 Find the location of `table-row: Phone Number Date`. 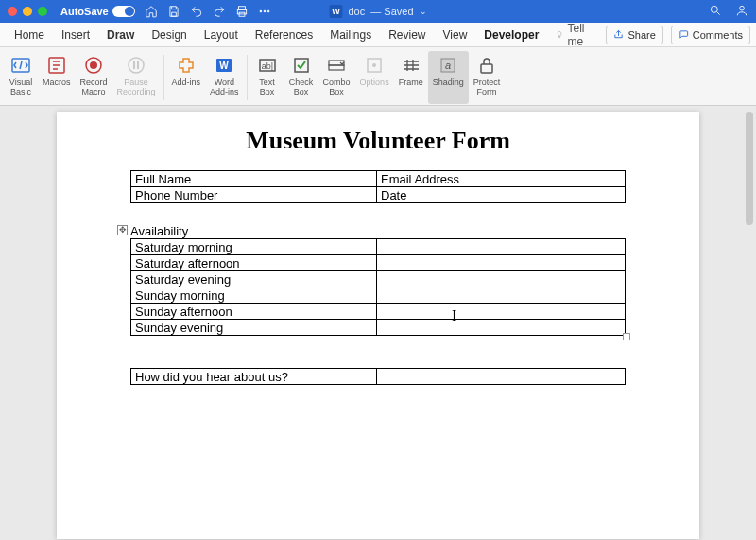

table-row: Phone Number Date is located at coordinates (378, 195).